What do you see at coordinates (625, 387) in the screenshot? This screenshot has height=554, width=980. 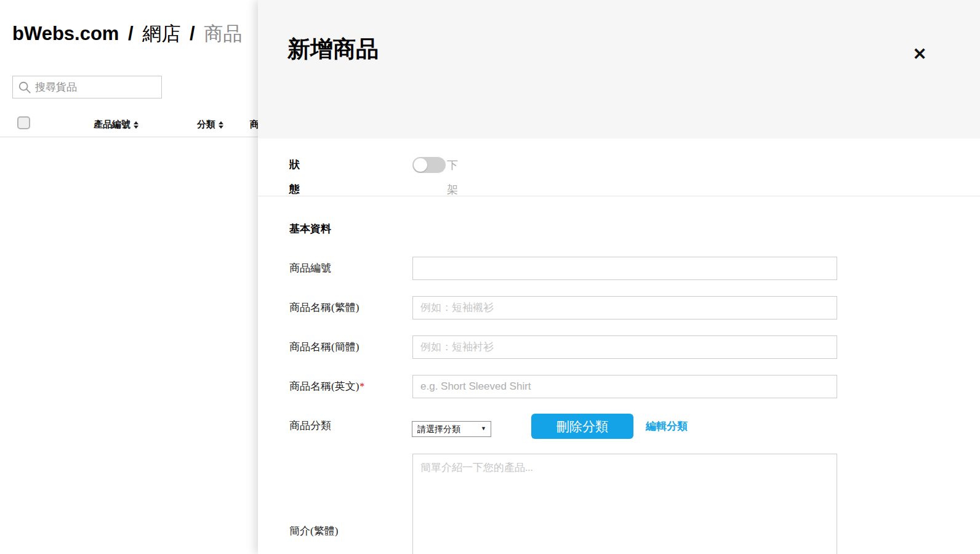 I see `field-row-name-en: 商品名稱(英文)*` at bounding box center [625, 387].